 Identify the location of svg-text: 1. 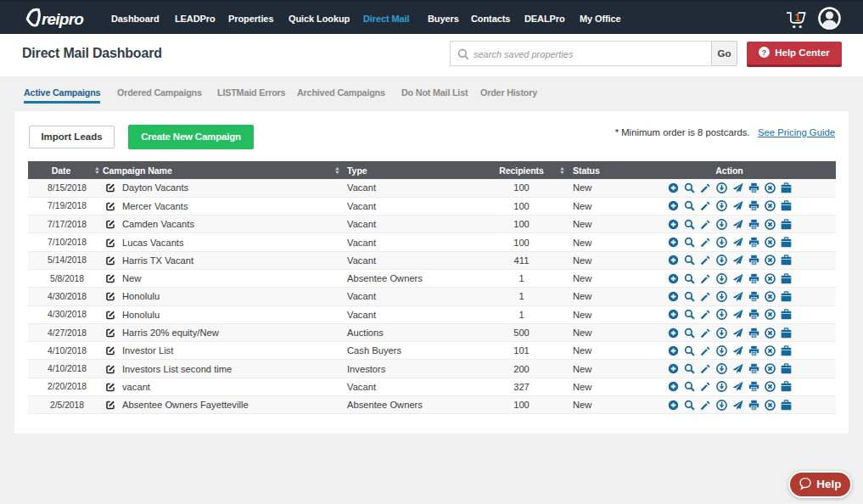
(798, 18).